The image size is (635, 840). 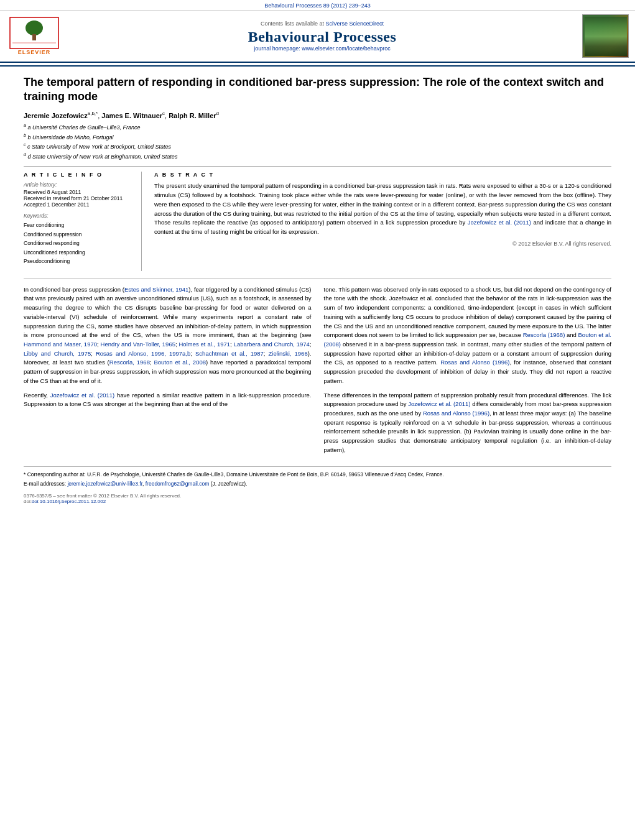 What do you see at coordinates (178, 484) in the screenshot?
I see `email-2: freedomfrog62@gmail.com` at bounding box center [178, 484].